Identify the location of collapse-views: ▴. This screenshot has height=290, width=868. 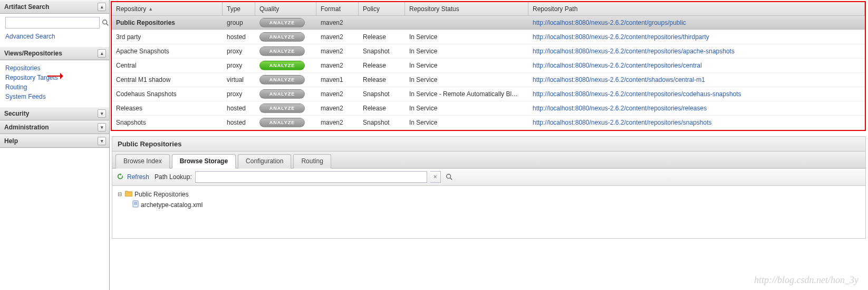
(102, 53).